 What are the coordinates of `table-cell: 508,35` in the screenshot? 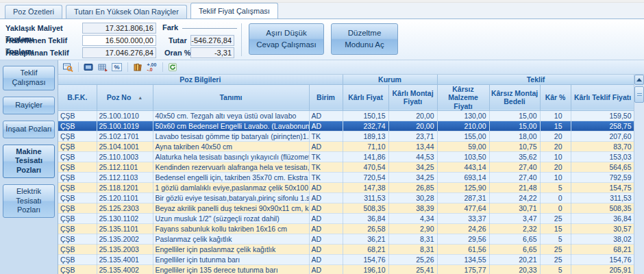 It's located at (366, 208).